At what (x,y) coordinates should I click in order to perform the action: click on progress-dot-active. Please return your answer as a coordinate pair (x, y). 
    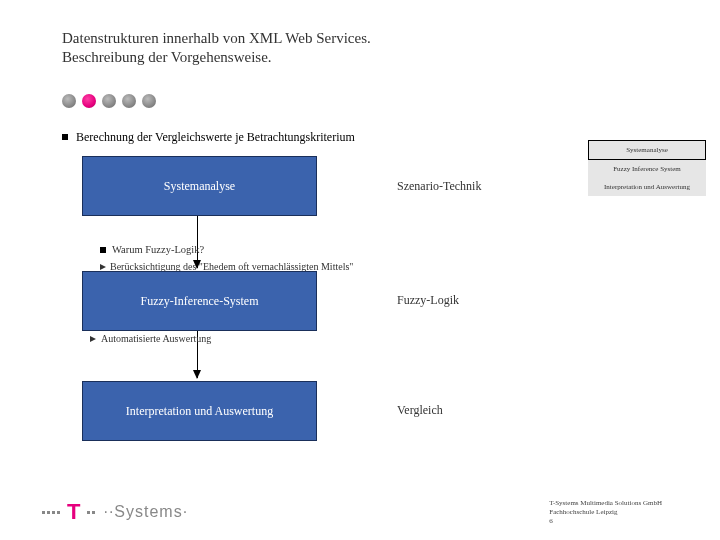
    Looking at the image, I should click on (89, 101).